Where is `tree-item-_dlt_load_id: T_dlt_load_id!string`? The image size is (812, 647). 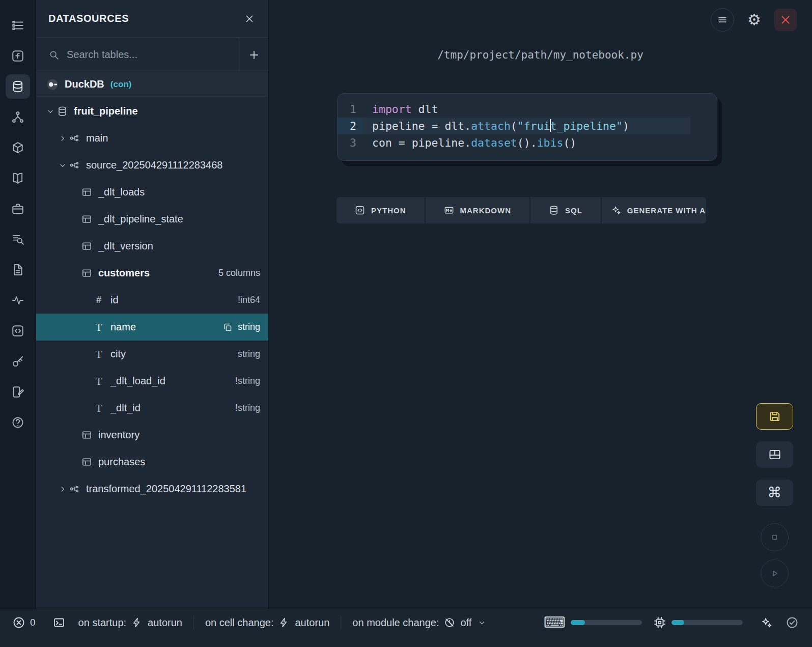
tree-item-_dlt_load_id: T_dlt_load_id!string is located at coordinates (152, 381).